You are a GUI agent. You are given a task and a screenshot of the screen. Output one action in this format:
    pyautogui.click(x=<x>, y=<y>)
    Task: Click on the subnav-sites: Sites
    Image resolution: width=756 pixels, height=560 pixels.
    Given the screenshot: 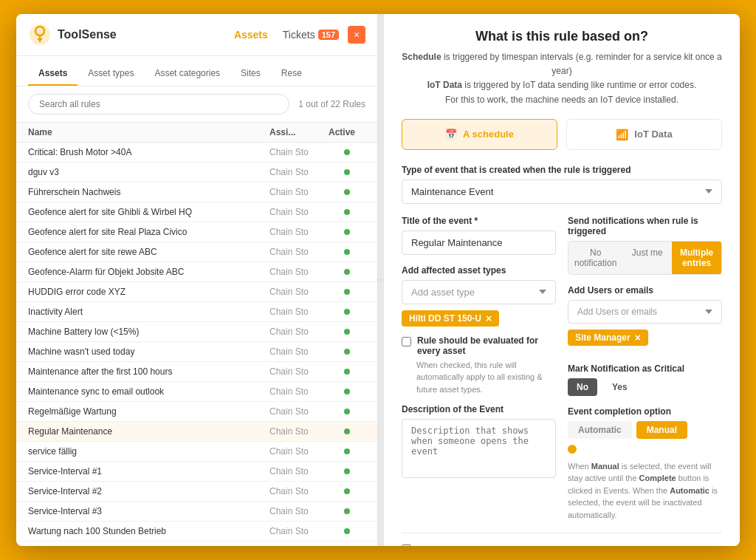 What is the action you would take?
    pyautogui.click(x=251, y=74)
    